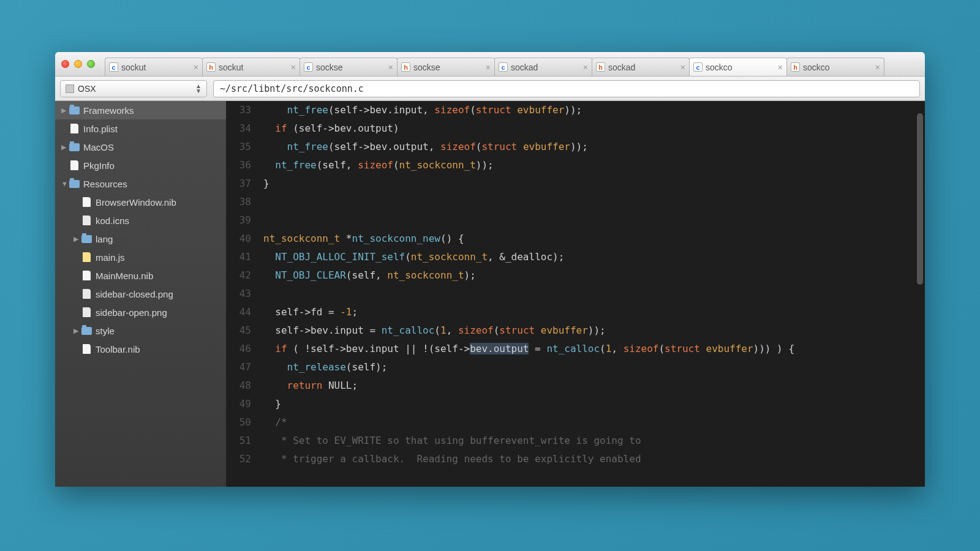 This screenshot has height=551, width=980. I want to click on sidebar-item-label: sidebar-closed.png, so click(135, 294).